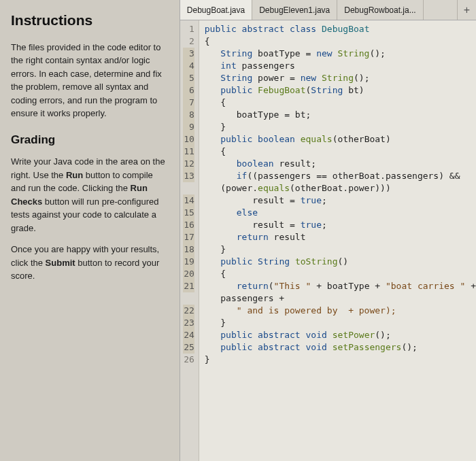  Describe the element at coordinates (190, 241) in the screenshot. I see `line-gutter: 12345678910111213 1415161718192021 22232…` at that location.